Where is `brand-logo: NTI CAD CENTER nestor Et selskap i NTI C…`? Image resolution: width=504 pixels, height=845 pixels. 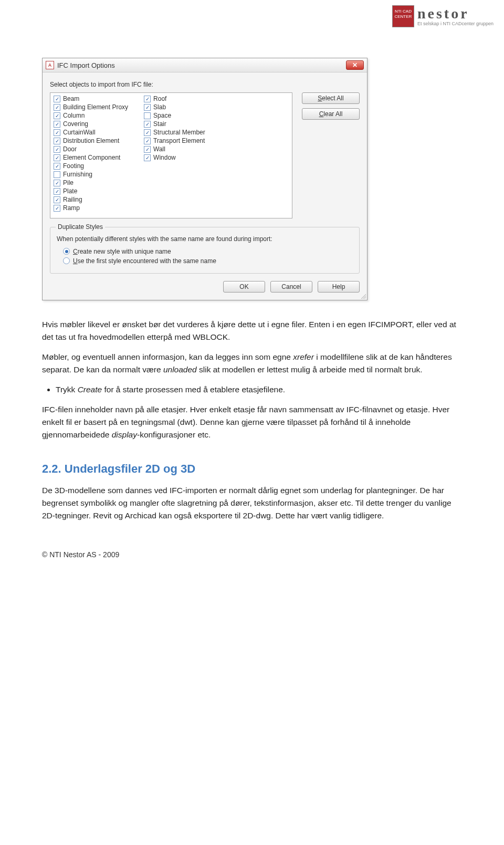 brand-logo: NTI CAD CENTER nestor Et selskap i NTI C… is located at coordinates (443, 16).